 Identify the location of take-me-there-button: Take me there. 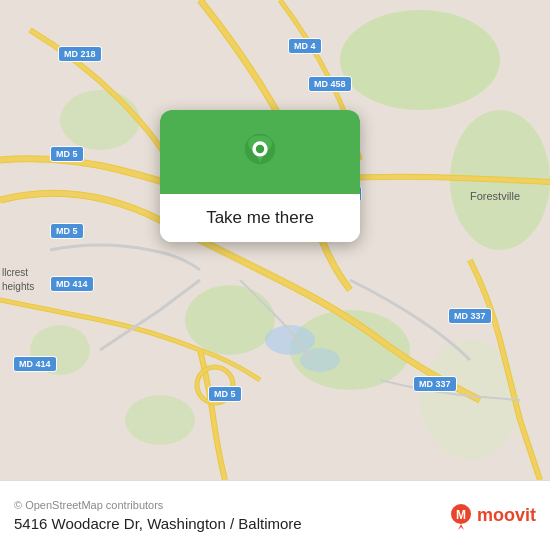
(260, 218).